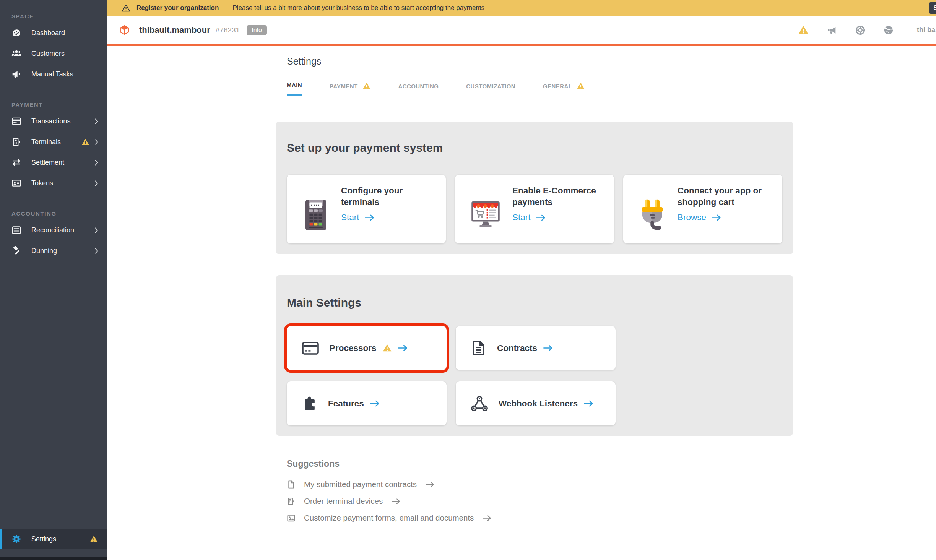 Image resolution: width=936 pixels, height=560 pixels. Describe the element at coordinates (497, 464) in the screenshot. I see `suggestions-title: Suggestions` at that location.